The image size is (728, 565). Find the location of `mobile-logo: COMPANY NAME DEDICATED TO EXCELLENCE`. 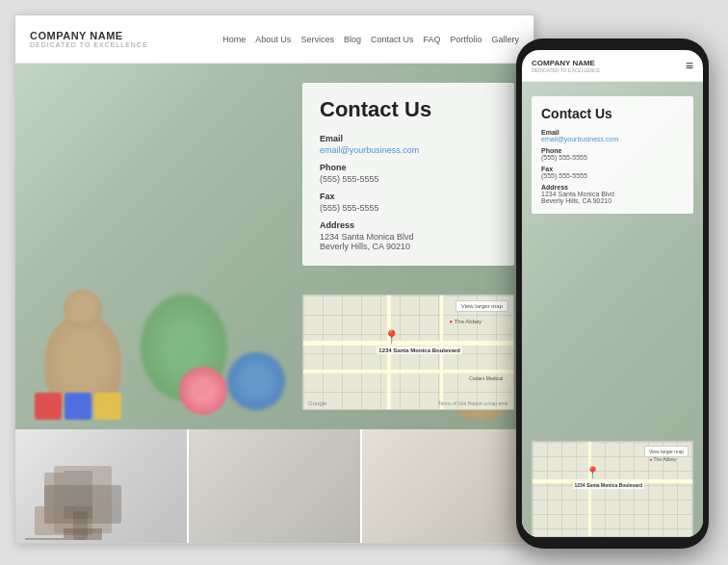

mobile-logo: COMPANY NAME DEDICATED TO EXCELLENCE is located at coordinates (566, 65).